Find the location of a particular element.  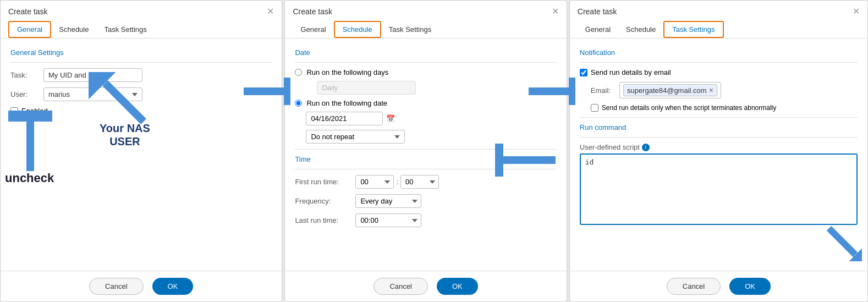

daily-select: Daily is located at coordinates (366, 88).